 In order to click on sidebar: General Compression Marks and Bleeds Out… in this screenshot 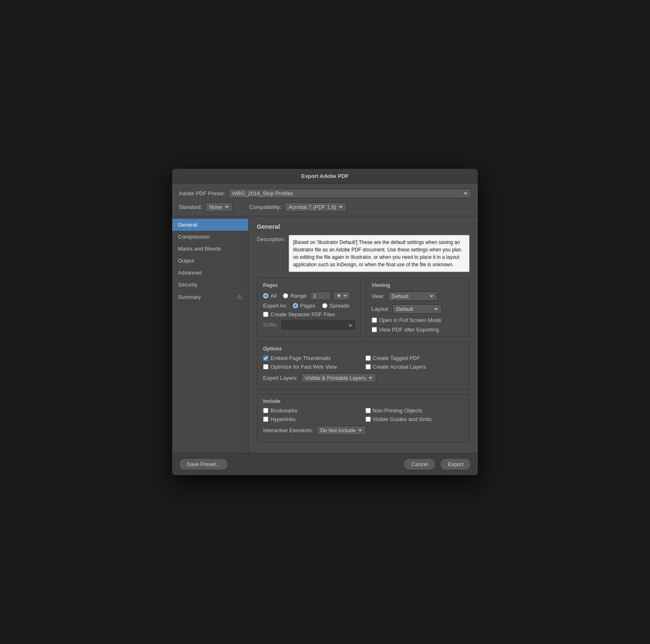, I will do `click(211, 334)`.